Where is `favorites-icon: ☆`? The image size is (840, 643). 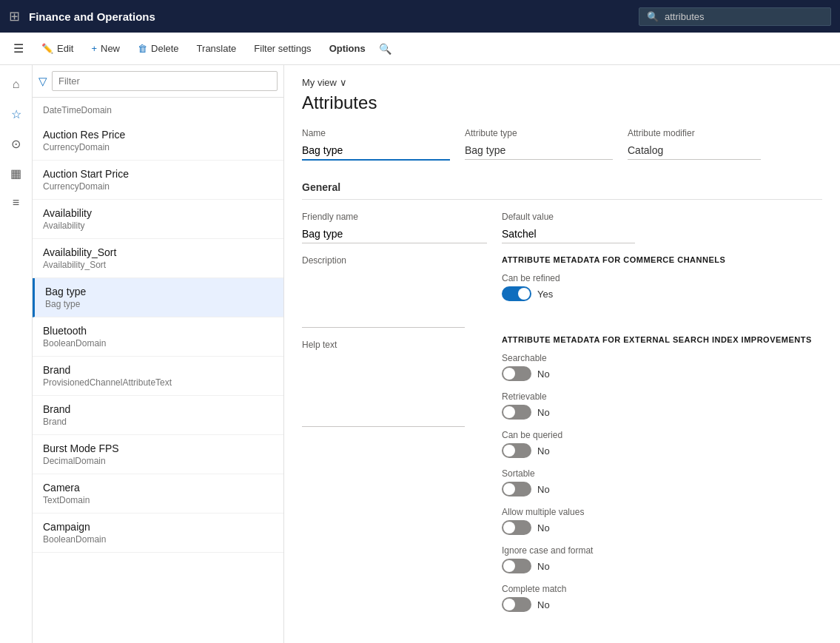 favorites-icon: ☆ is located at coordinates (16, 114).